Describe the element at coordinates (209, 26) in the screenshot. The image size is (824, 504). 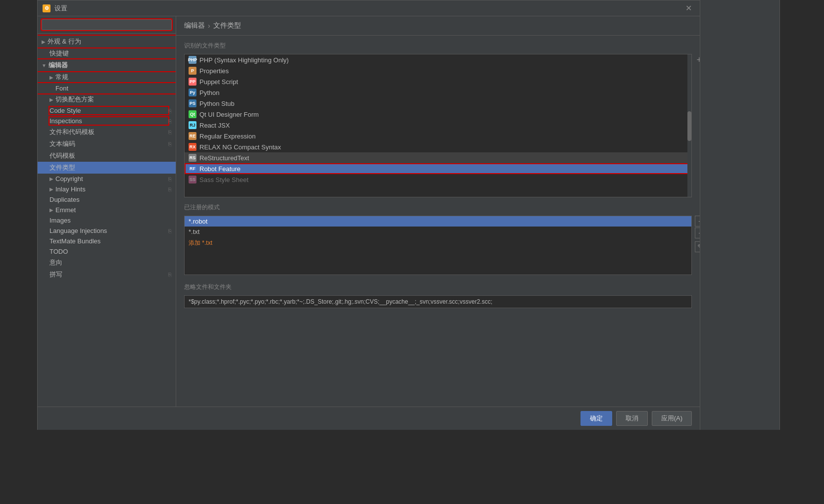
I see `breadcrumb-sep: ›` at that location.